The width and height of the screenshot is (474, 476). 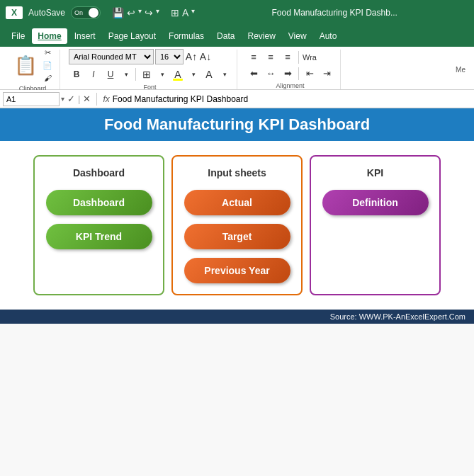 I want to click on autosave-toggle: On, so click(x=86, y=13).